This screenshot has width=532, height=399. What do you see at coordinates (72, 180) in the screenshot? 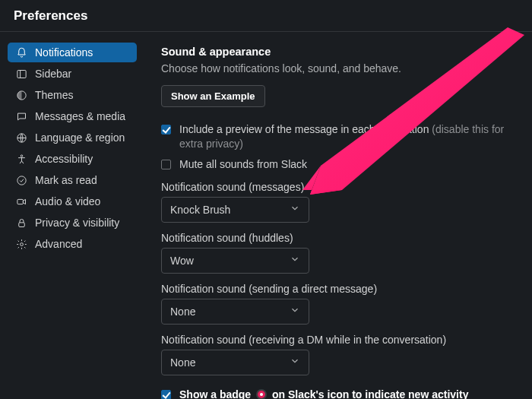
I see `sidebar-item-mark-as-read: Mark as read` at bounding box center [72, 180].